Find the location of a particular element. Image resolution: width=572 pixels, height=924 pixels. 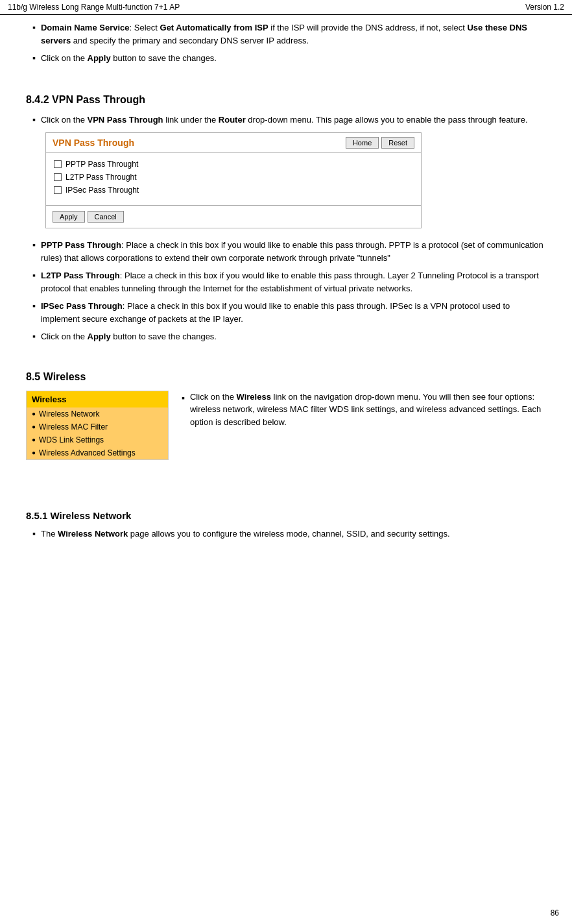

wireless-menu-item-1: ● Wireless MAC Filter is located at coordinates (97, 427).